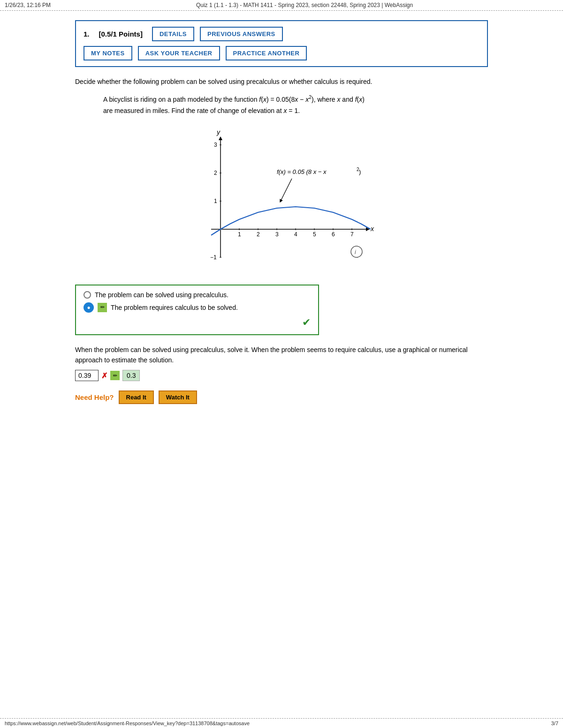 The image size is (563, 728). What do you see at coordinates (282, 201) in the screenshot?
I see `function-graph: x y 1 2 3 4 5 6 7 1` at bounding box center [282, 201].